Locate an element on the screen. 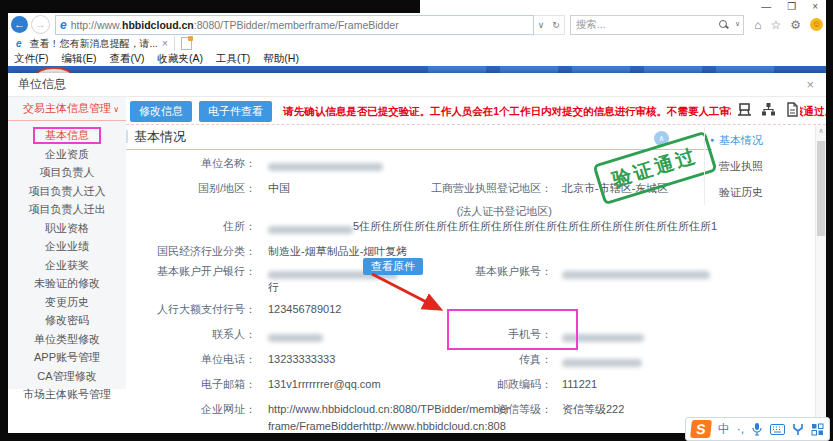 The image size is (833, 441). search-input: 搜索... ∨ is located at coordinates (657, 25).